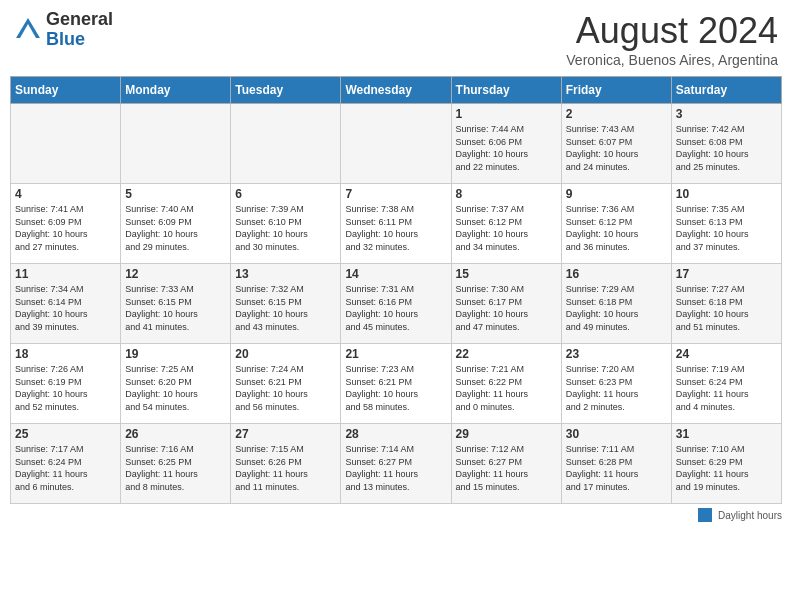 The height and width of the screenshot is (612, 792). I want to click on month-title: August 2024, so click(672, 31).